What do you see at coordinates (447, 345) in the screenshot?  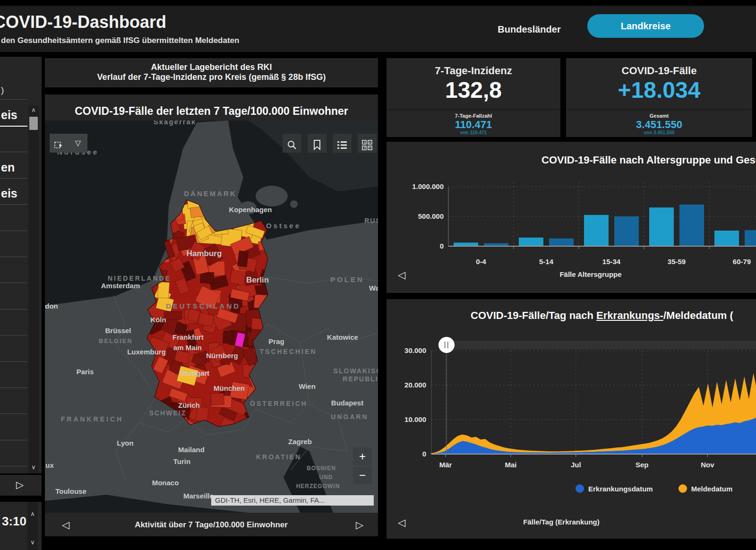 I see `time-slider-handle` at bounding box center [447, 345].